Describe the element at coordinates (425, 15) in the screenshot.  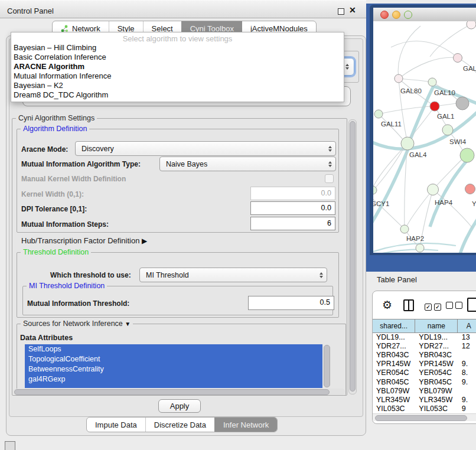
I see `network-window-titlebar` at that location.